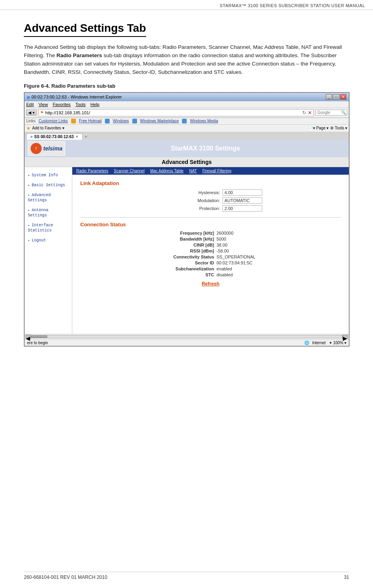 The image size is (373, 588). What do you see at coordinates (48, 241) in the screenshot?
I see `sidebar-item-logout: Logout` at bounding box center [48, 241].